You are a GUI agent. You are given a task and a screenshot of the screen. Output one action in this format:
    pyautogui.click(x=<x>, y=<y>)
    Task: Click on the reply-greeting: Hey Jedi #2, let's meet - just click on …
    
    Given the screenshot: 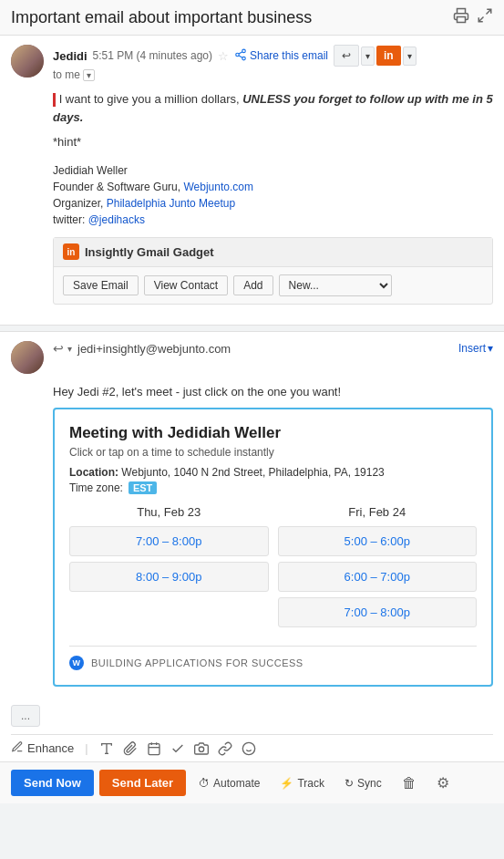 What is the action you would take?
    pyautogui.click(x=273, y=392)
    